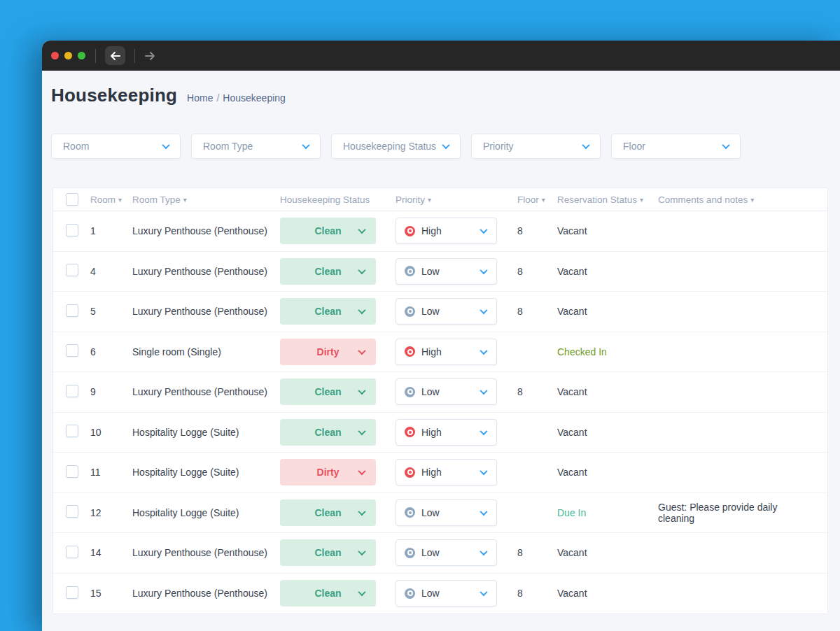  What do you see at coordinates (676, 146) in the screenshot?
I see `filter-floor-select: Floor` at bounding box center [676, 146].